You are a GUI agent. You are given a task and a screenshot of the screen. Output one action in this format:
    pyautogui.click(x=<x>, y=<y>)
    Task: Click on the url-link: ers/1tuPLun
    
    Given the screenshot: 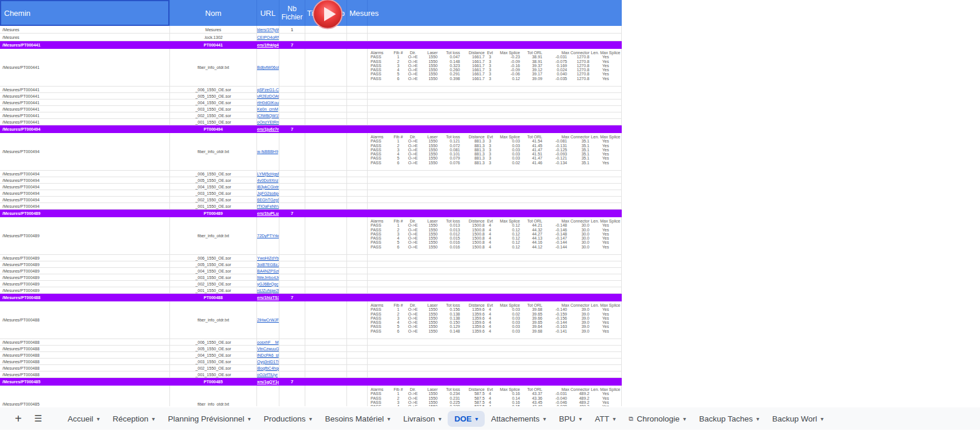 What is the action you would take?
    pyautogui.click(x=268, y=213)
    